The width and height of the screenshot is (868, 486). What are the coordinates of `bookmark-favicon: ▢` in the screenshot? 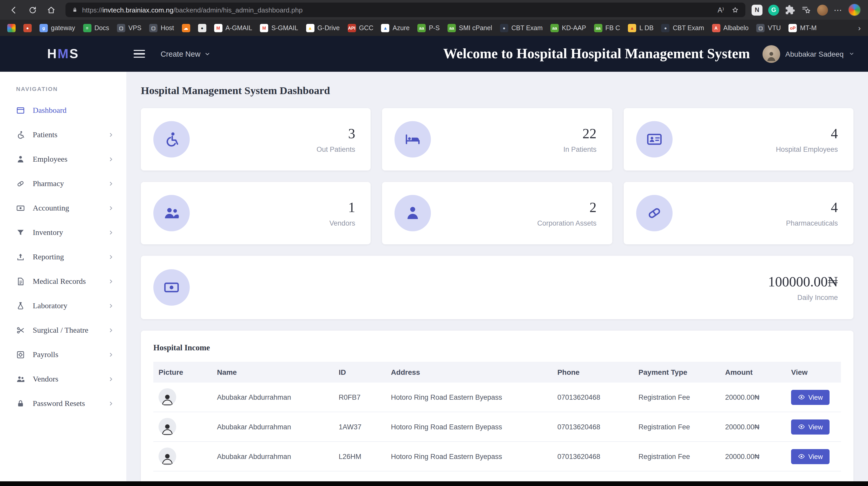 It's located at (761, 28).